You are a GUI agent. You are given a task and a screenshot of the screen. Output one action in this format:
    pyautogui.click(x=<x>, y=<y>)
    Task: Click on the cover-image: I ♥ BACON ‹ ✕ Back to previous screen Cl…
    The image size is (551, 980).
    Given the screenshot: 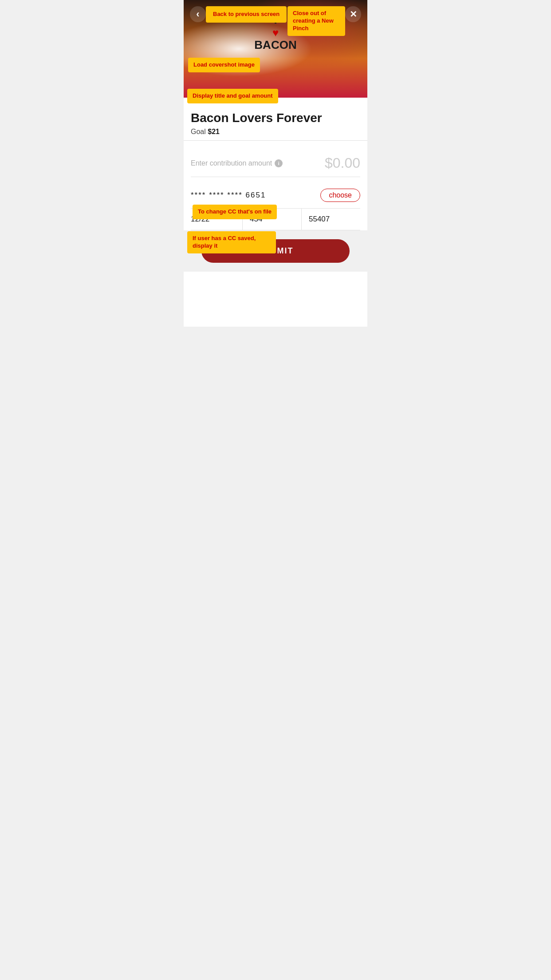 What is the action you would take?
    pyautogui.click(x=276, y=49)
    